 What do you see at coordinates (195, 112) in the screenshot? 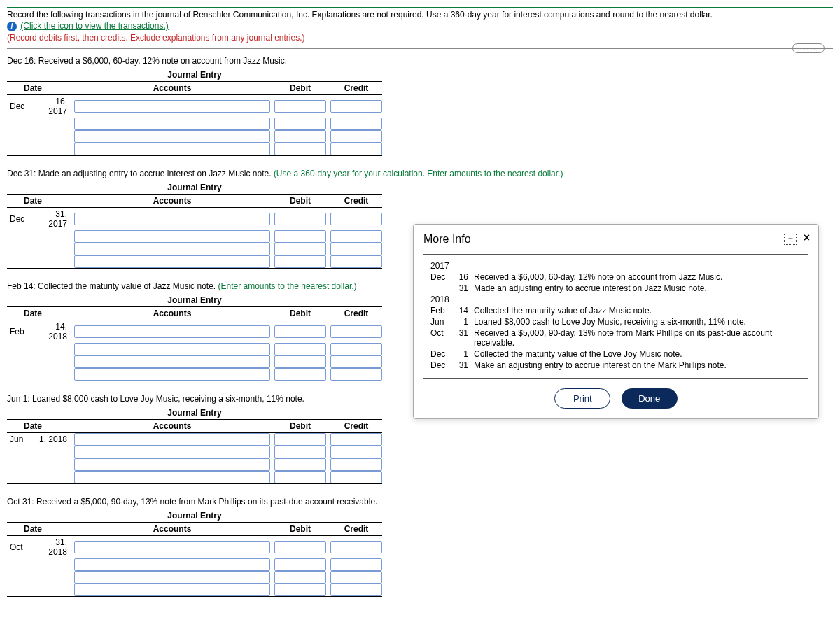
I see `journal-entry-table: Journal EntryDateAccountsDebitCreditDec1…` at bounding box center [195, 112].